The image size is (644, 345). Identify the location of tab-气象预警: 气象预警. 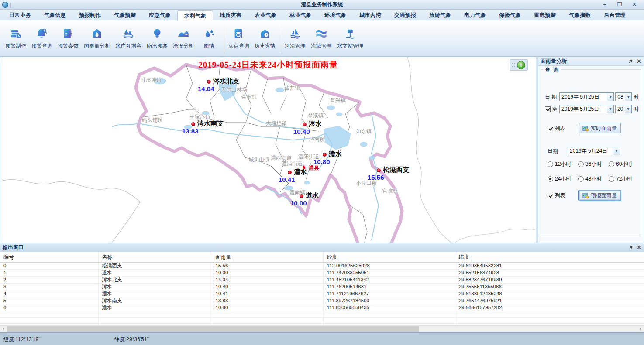
(125, 16).